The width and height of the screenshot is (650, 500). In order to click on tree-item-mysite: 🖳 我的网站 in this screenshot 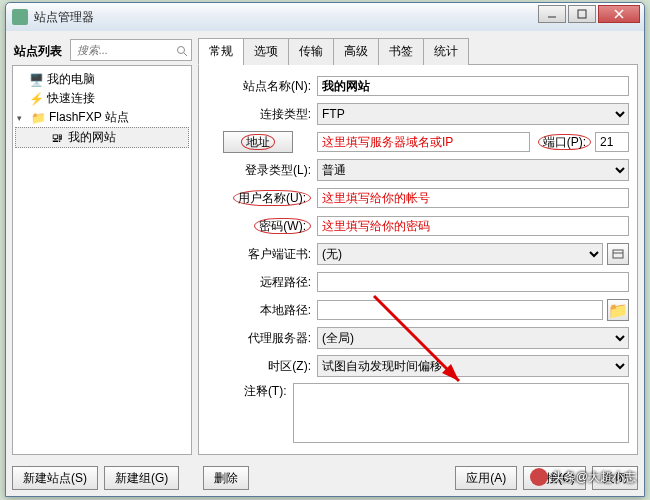, I will do `click(102, 138)`.